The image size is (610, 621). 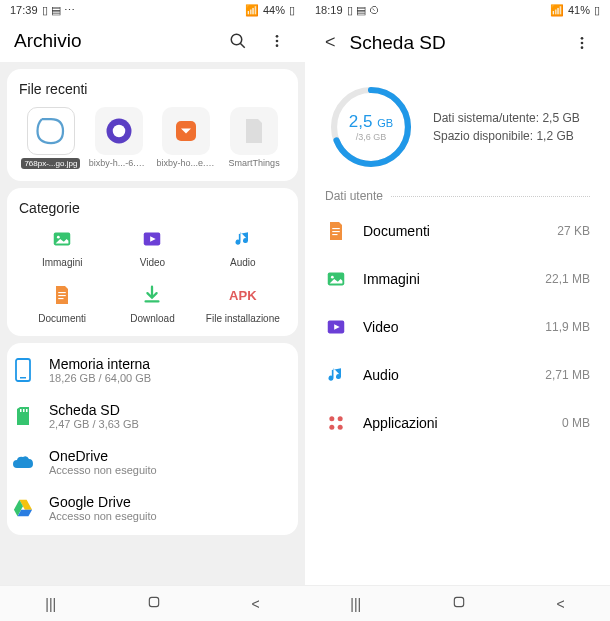 What do you see at coordinates (152, 439) in the screenshot?
I see `storage-card: Memoria interna18,26 GB / 64,00 GBScheda…` at bounding box center [152, 439].